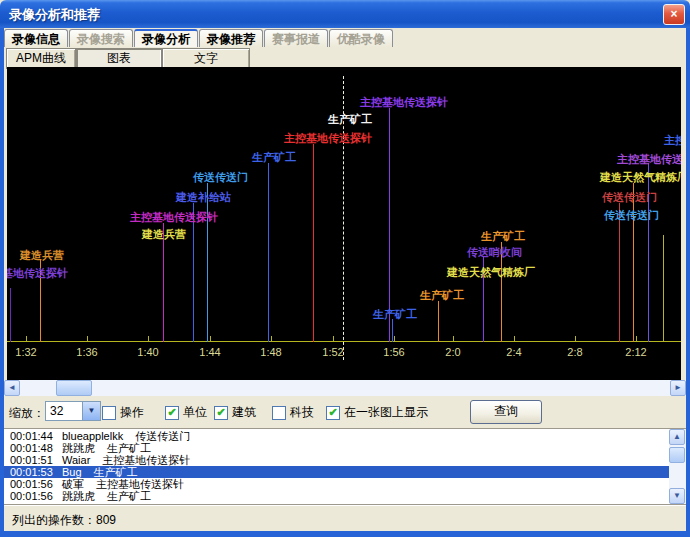  What do you see at coordinates (271, 352) in the screenshot?
I see `axis-tick-label: 1:48` at bounding box center [271, 352].